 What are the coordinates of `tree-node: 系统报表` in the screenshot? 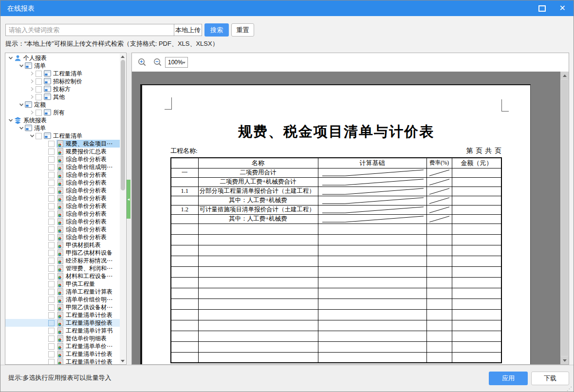 It's located at (62, 120).